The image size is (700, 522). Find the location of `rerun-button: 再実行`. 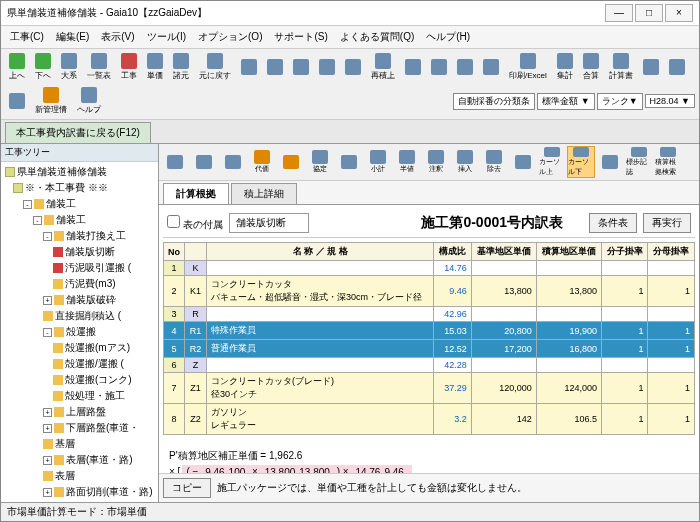

rerun-button: 再実行 is located at coordinates (667, 223).